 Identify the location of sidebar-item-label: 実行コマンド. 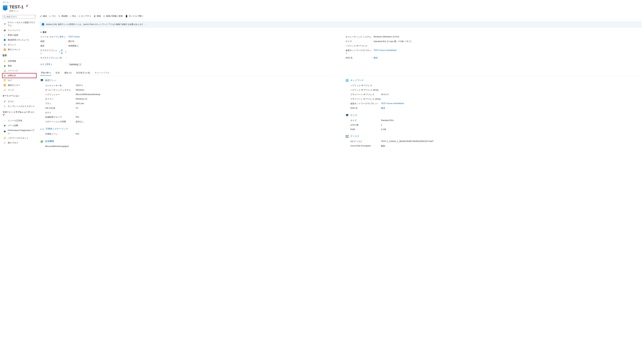
(14, 50).